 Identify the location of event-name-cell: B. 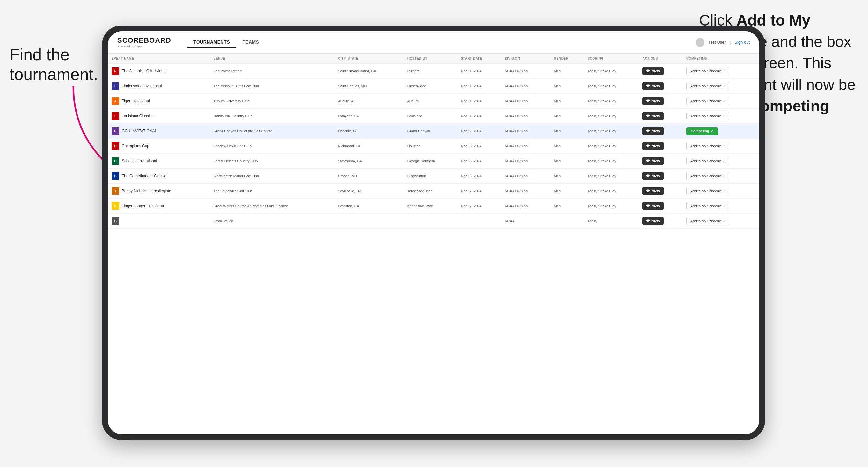
(159, 221).